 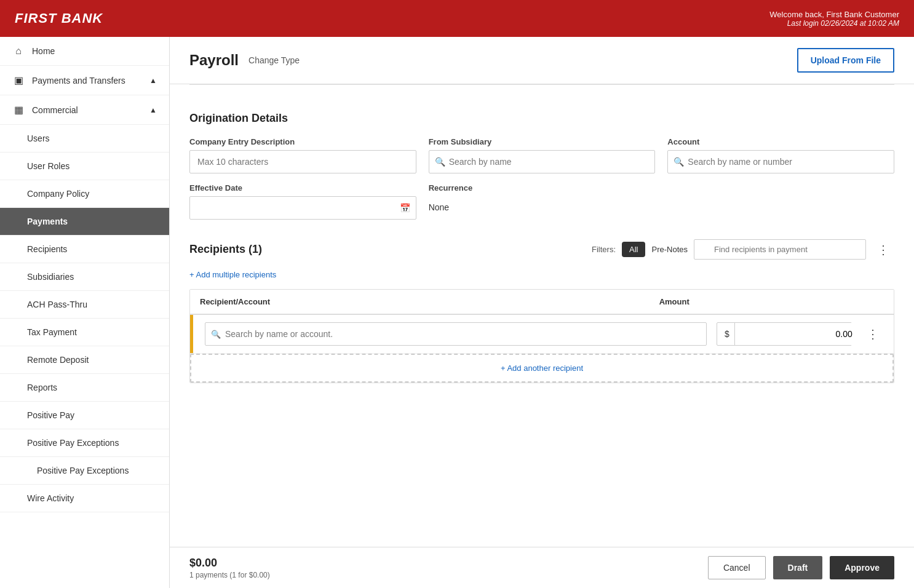 What do you see at coordinates (862, 568) in the screenshot?
I see `approve-button: Approve` at bounding box center [862, 568].